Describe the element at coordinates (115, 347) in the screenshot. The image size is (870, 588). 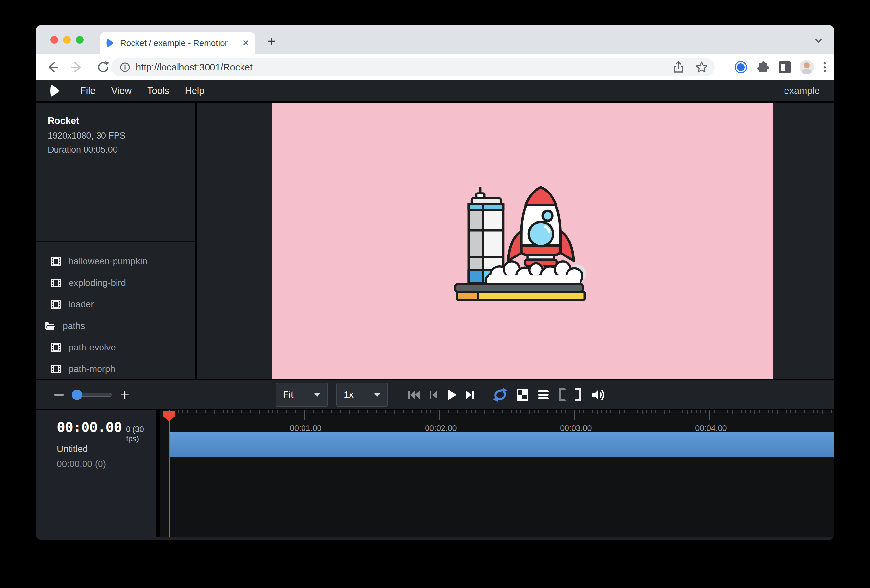
I see `sidebar-composition-path-evolve: path-evolve` at that location.